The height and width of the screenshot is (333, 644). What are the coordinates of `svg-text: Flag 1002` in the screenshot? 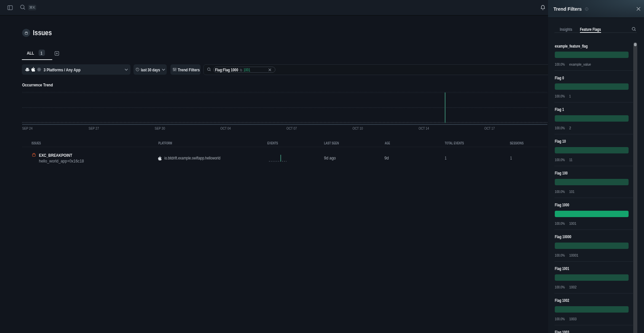 It's located at (562, 301).